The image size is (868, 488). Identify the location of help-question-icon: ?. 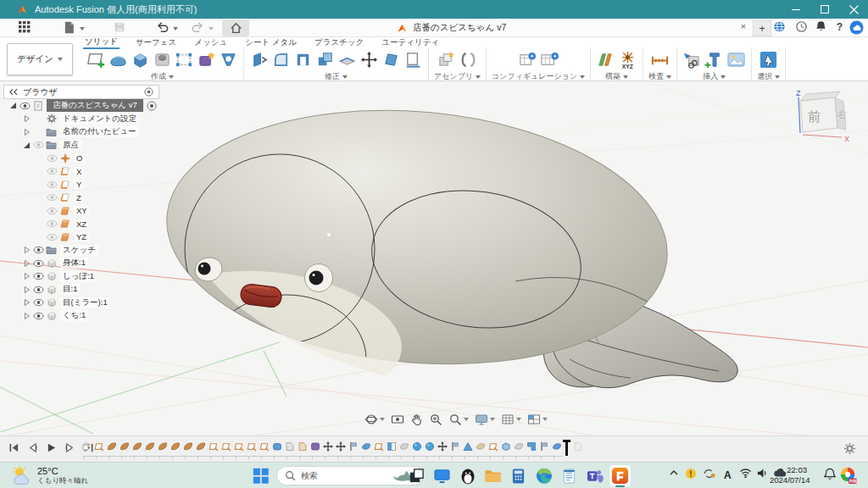
(839, 26).